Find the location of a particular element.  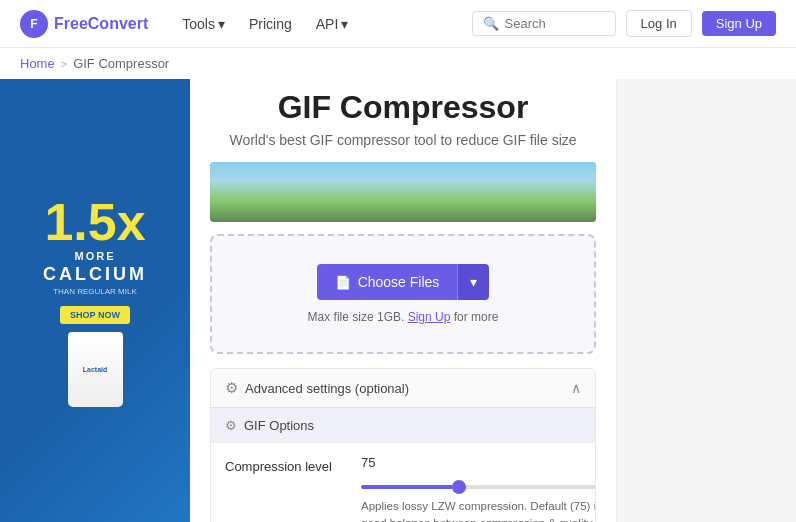

slider-container is located at coordinates (478, 484).